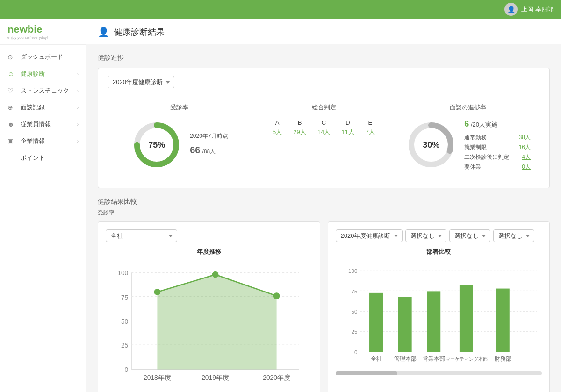 This screenshot has width=561, height=392. I want to click on interview-row-value: 4人, so click(526, 157).